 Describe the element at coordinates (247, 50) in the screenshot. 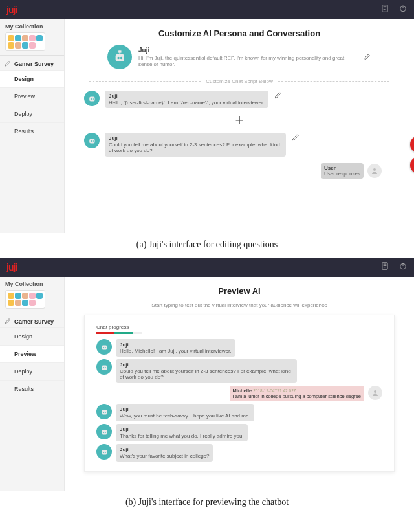

I see `persona-name: Juji` at that location.